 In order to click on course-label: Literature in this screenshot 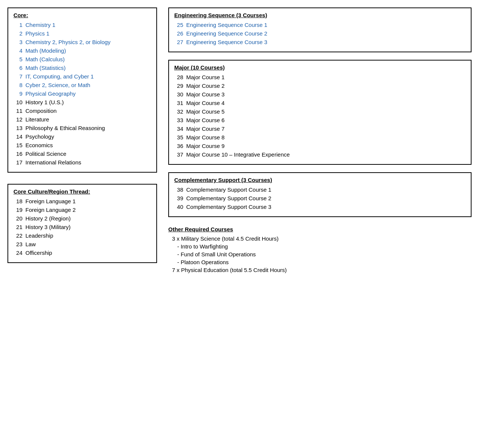, I will do `click(37, 120)`.